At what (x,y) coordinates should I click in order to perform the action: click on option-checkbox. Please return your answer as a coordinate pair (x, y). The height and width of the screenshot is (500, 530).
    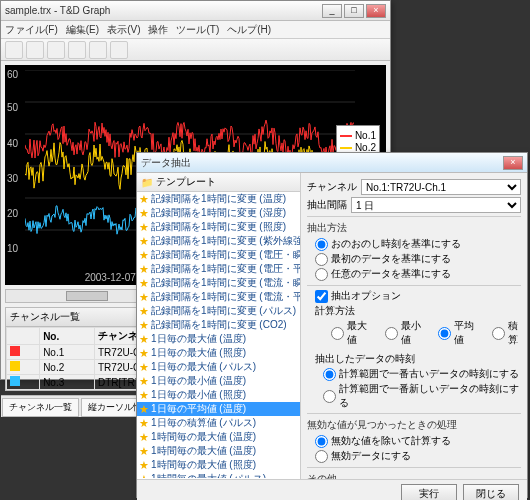
    Looking at the image, I should click on (322, 296).